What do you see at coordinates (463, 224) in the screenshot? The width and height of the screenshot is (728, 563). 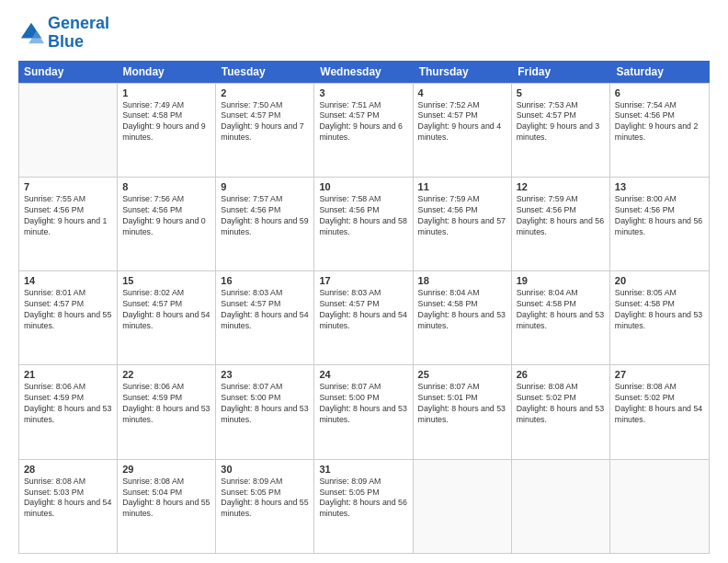 I see `cal-cell: 11Sunrise: 7:59 AMSunset: 4:56 PMDayligh…` at bounding box center [463, 224].